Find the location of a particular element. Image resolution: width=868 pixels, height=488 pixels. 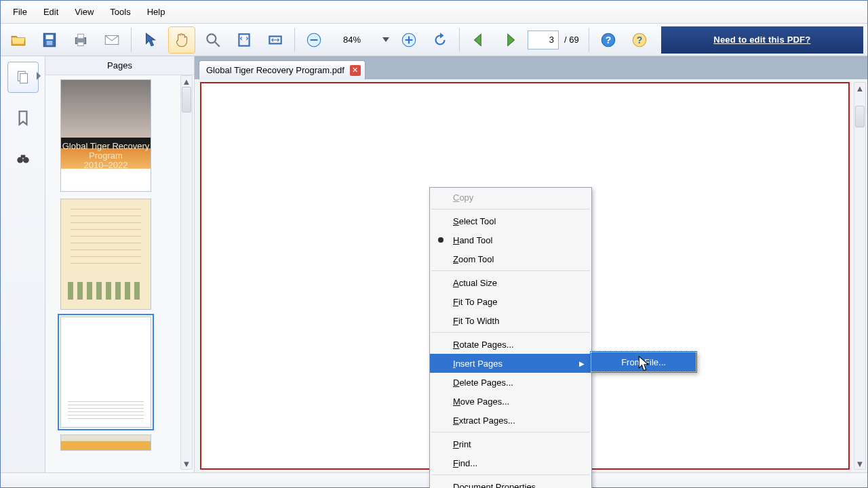

panel-expand-icon is located at coordinates (39, 76).